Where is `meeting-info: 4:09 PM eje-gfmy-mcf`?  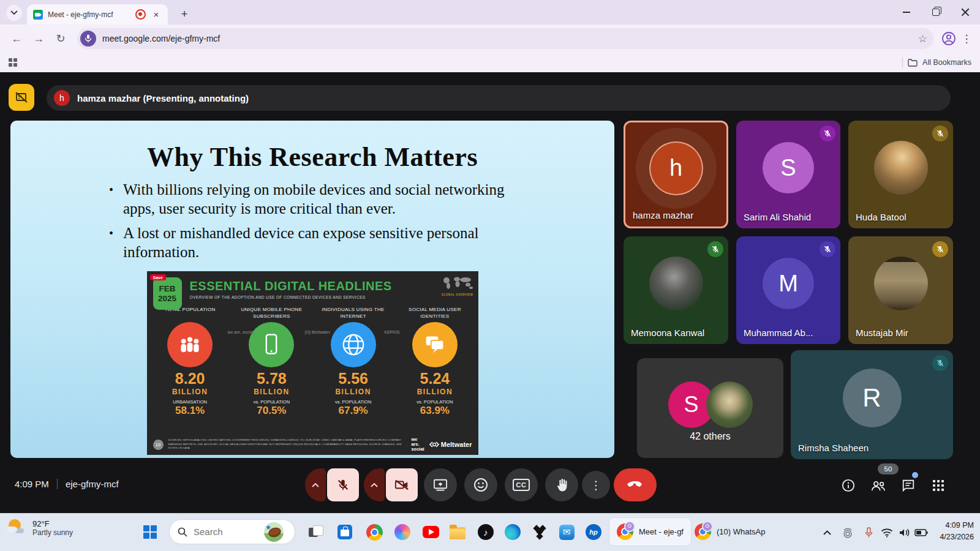
meeting-info: 4:09 PM eje-gfmy-mcf is located at coordinates (67, 484).